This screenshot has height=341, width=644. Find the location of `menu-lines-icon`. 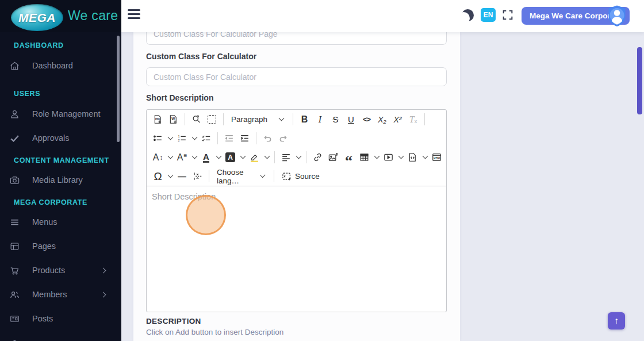

menu-lines-icon is located at coordinates (15, 222).